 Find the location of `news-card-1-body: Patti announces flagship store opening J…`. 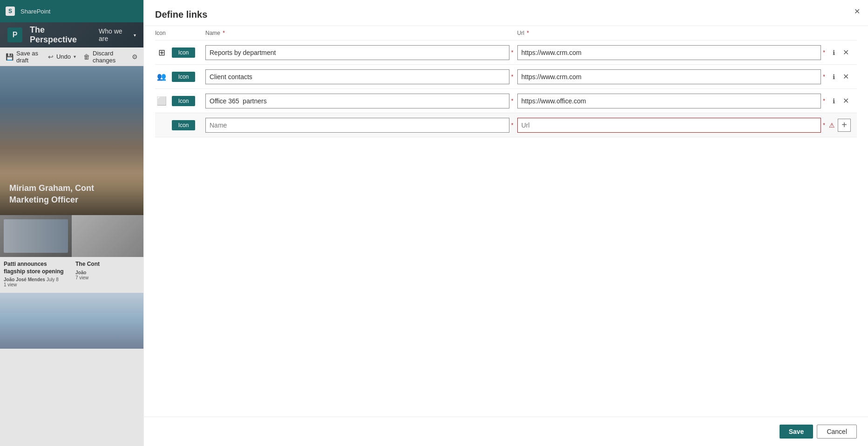

news-card-1-body: Patti announces flagship store opening J… is located at coordinates (36, 274).